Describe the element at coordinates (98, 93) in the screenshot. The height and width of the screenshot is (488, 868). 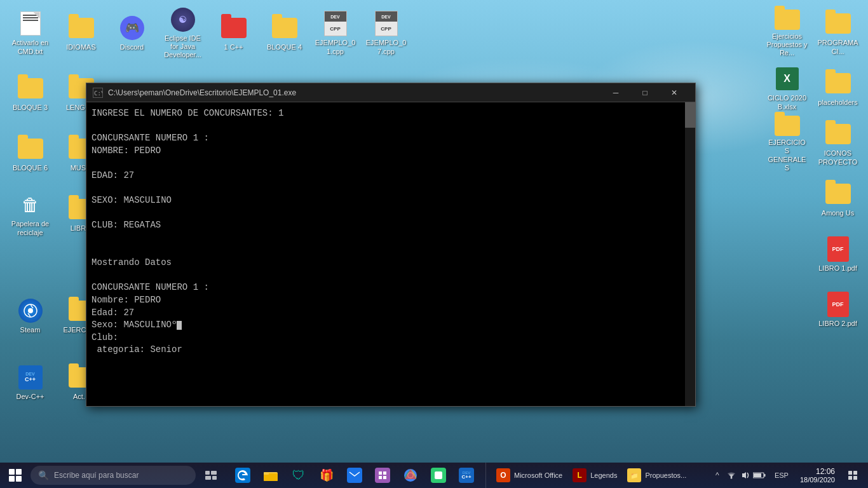
I see `svg-text: C:\` at that location.